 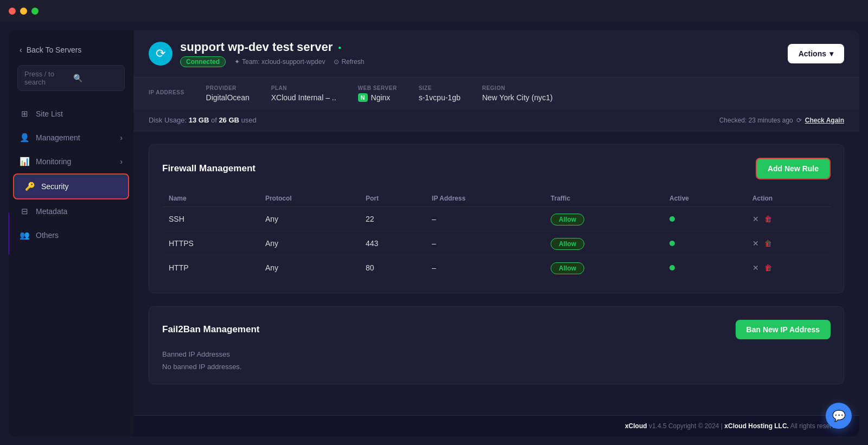 What do you see at coordinates (496, 219) in the screenshot?
I see `table-row: SSH Any 22 – Allow ✕ 🗑` at bounding box center [496, 219].